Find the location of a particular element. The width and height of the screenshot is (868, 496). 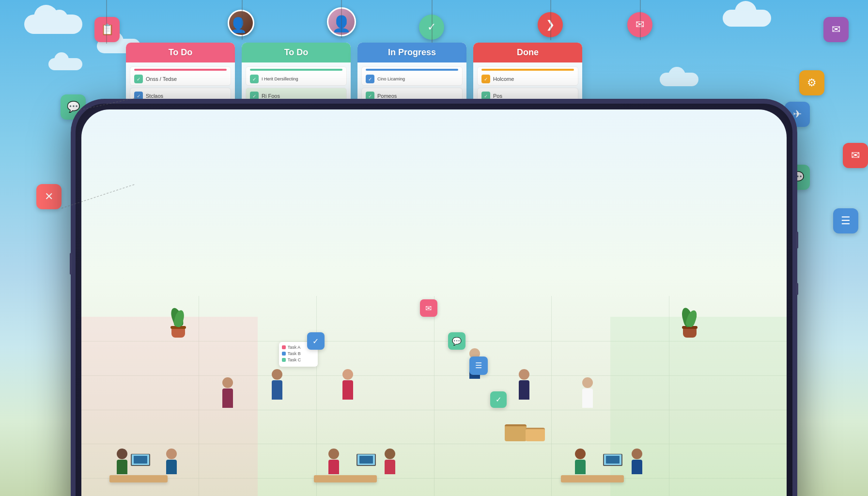

phone-power-button is located at coordinates (797, 240).